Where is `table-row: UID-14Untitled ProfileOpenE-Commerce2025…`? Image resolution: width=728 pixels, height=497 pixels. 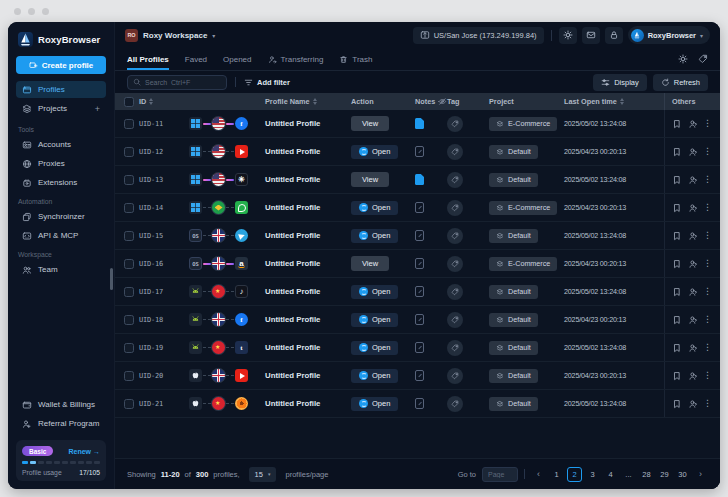
table-row: UID-14Untitled ProfileOpenE-Commerce2025… is located at coordinates (418, 208).